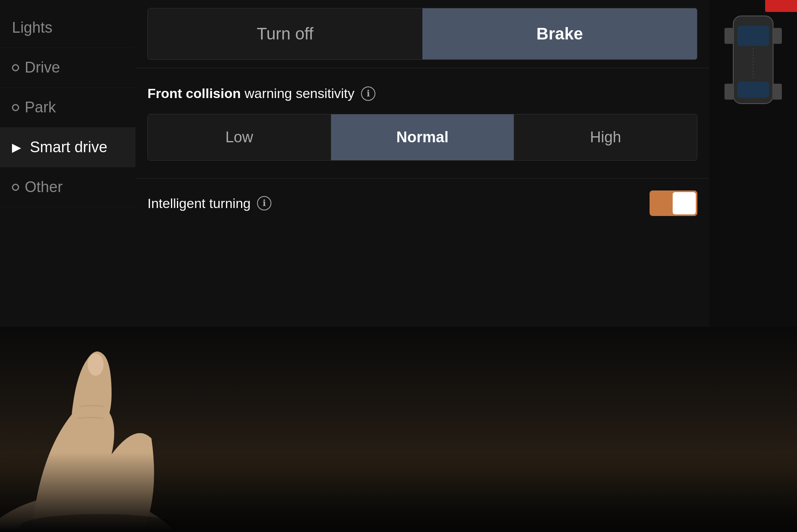 The image size is (797, 532). What do you see at coordinates (239, 137) in the screenshot?
I see `sensitivity-low-button: Low` at bounding box center [239, 137].